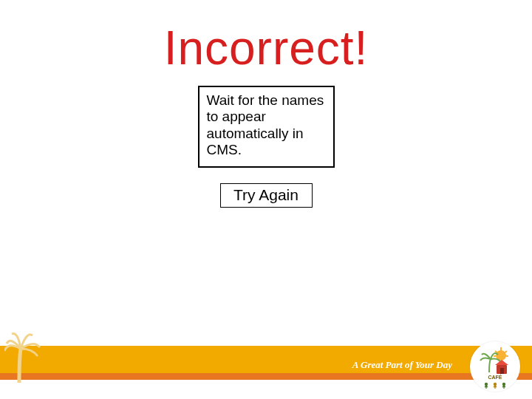  I want to click on feedback-message-text: Wait for the names to appear automatical…, so click(266, 125).